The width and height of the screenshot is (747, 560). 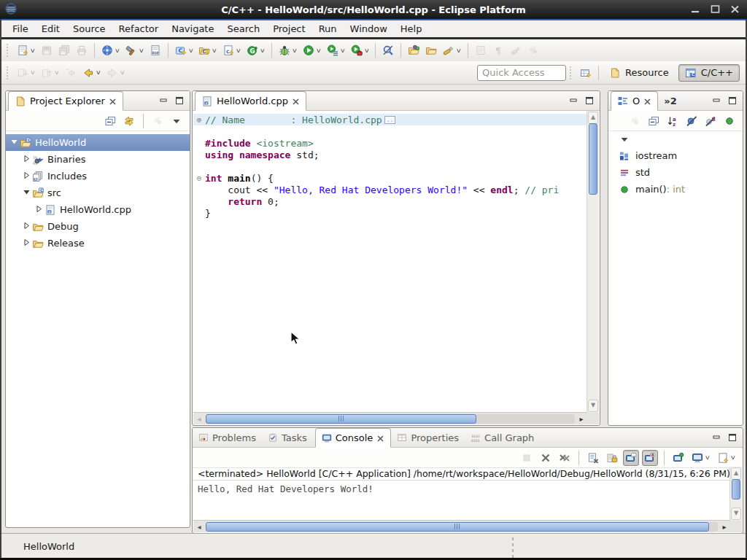 What do you see at coordinates (612, 458) in the screenshot?
I see `scroll-lock-button` at bounding box center [612, 458].